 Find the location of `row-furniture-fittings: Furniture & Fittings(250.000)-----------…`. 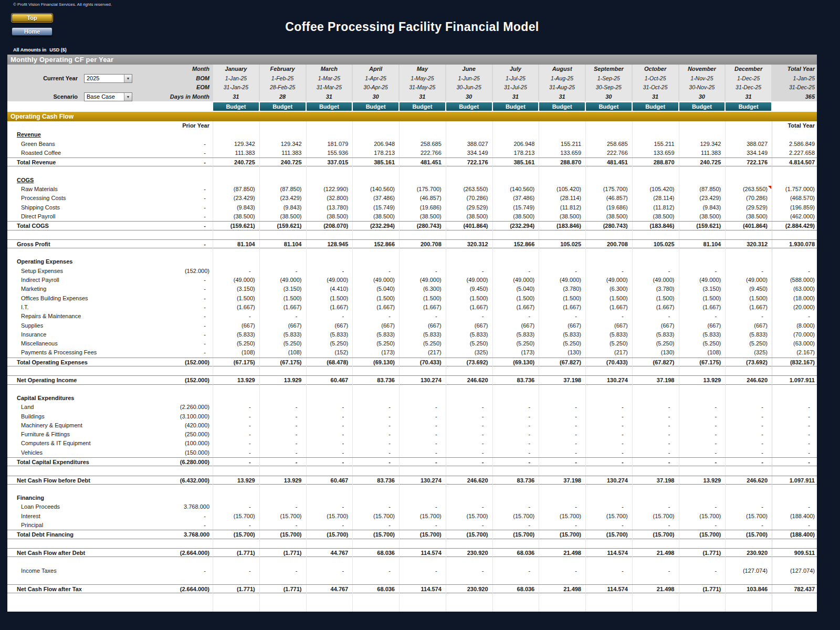

row-furniture-fittings: Furniture & Fittings(250.000)-----------… is located at coordinates (412, 435).